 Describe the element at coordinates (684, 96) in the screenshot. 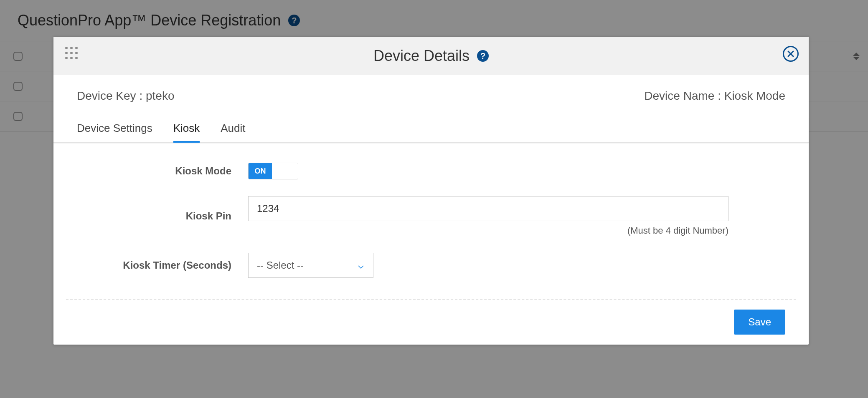

I see `device-name-label: Device Name :` at that location.